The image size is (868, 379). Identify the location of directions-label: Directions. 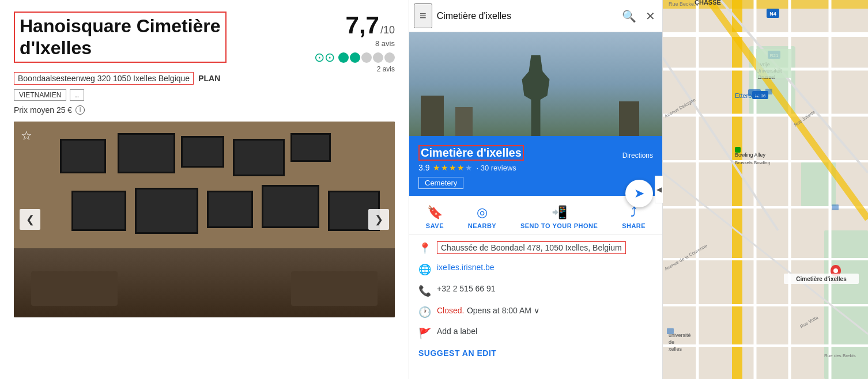
(637, 156).